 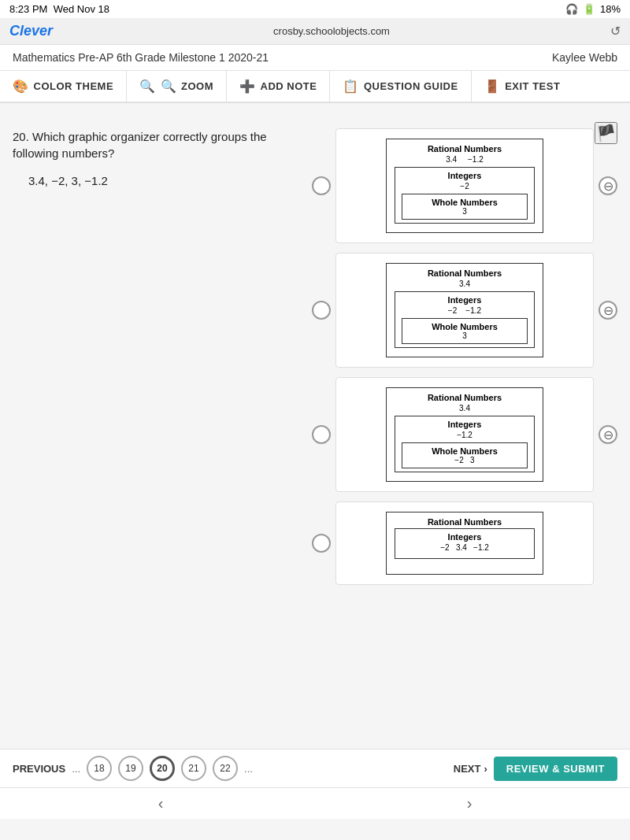 I want to click on answer-option-b: Rational Numbers 3.4 Integers −2 −1.2 Wh…, so click(x=465, y=310).